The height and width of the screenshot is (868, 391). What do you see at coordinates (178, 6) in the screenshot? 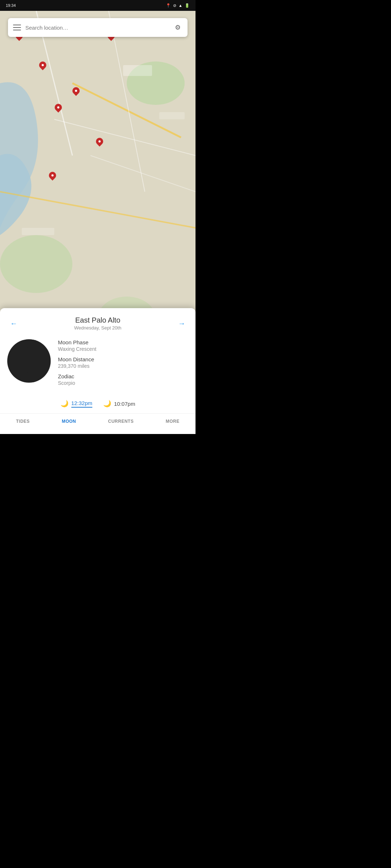
I see `status-icons: 📍 ⊘ ▲ 🔋` at bounding box center [178, 6].